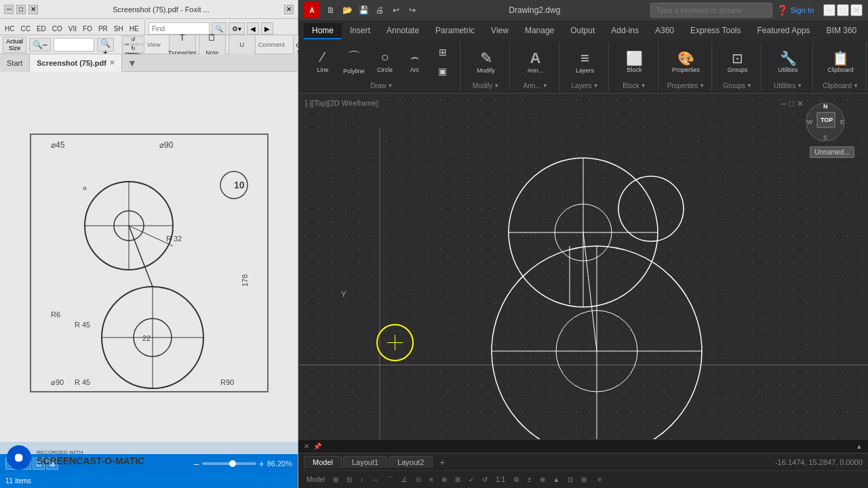 The width and height of the screenshot is (868, 488). What do you see at coordinates (76, 63) in the screenshot?
I see `tab-pdf: Screenshot (75).pdf ✕` at bounding box center [76, 63].